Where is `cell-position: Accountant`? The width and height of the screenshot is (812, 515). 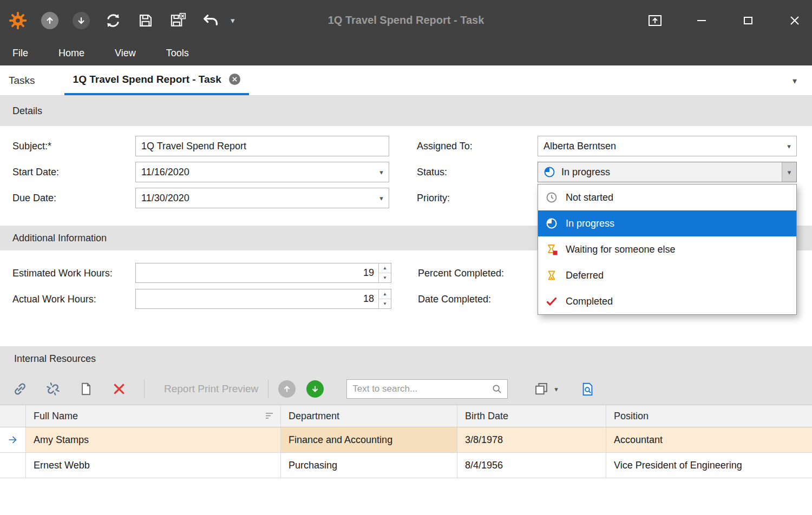 cell-position: Accountant is located at coordinates (709, 440).